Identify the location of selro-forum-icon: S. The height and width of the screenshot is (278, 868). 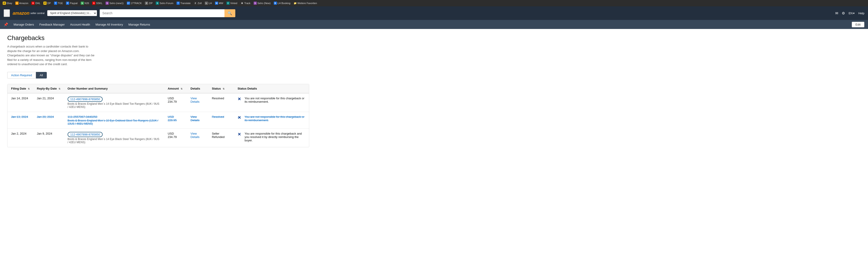
(157, 3).